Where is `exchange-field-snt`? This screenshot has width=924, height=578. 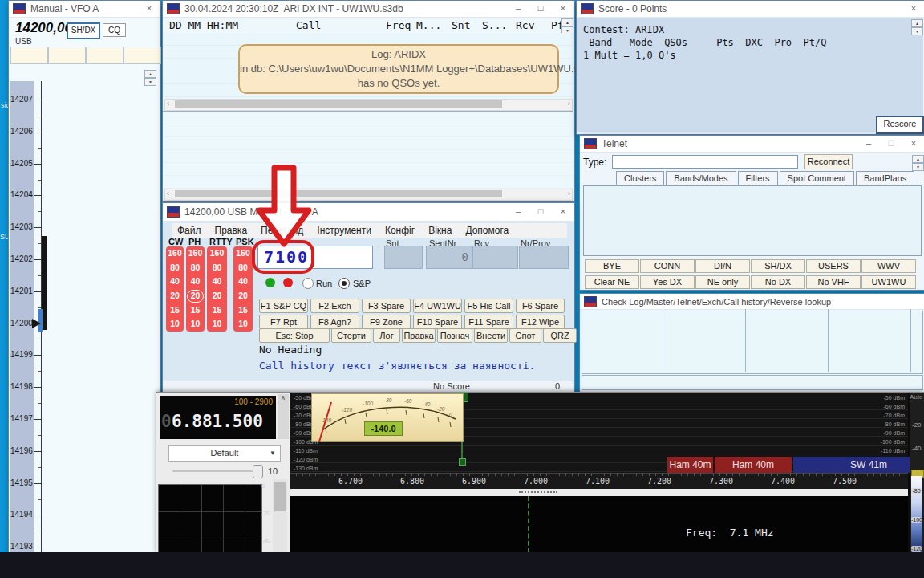
exchange-field-snt is located at coordinates (403, 257).